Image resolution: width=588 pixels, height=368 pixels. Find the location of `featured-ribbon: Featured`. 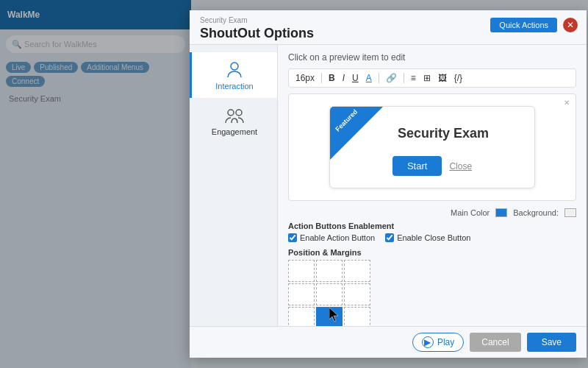

featured-ribbon: Featured is located at coordinates (357, 134).